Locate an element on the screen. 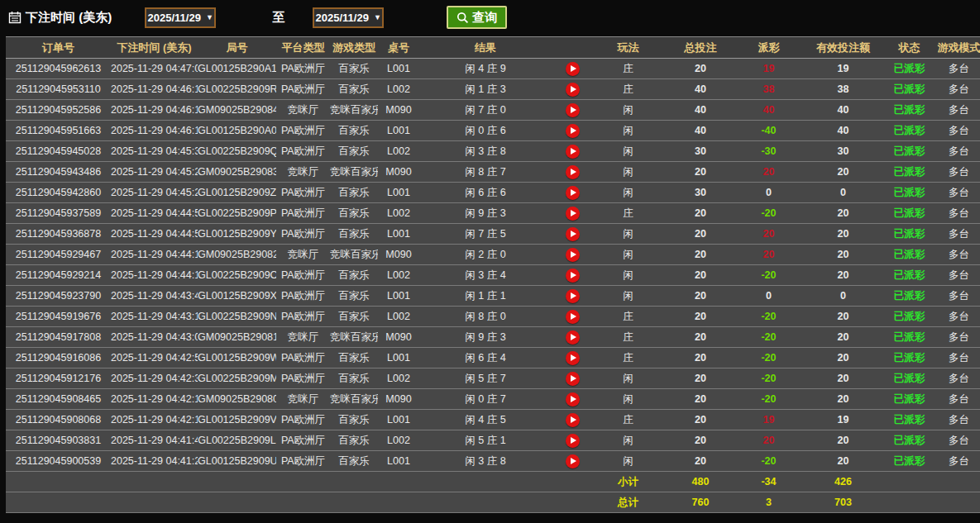 Image resolution: width=980 pixels, height=523 pixels. cell-result: 闲 1 庄 1 is located at coordinates (485, 296).